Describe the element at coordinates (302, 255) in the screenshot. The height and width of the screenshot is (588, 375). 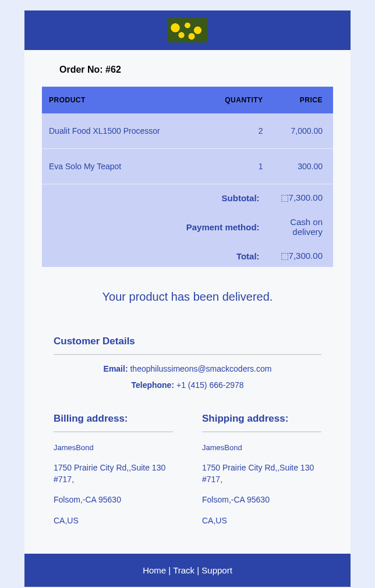
I see `total-value: ⬚7,300.00` at that location.